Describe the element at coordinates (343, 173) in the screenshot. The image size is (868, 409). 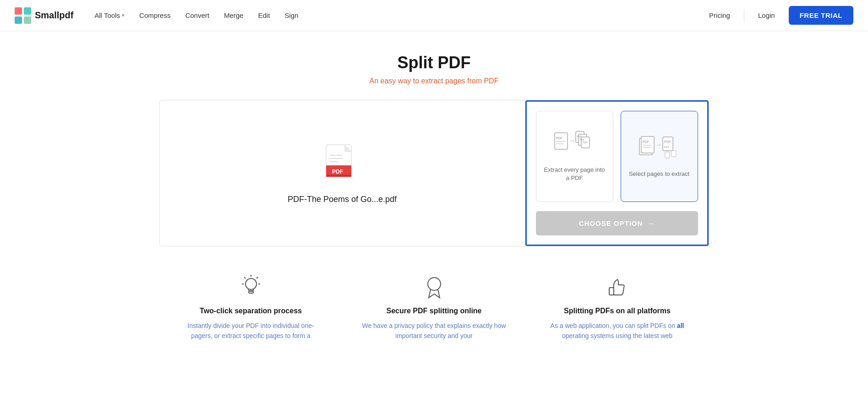
I see `file-area: PDF PDF-The Poems of Go...e.pdf` at that location.